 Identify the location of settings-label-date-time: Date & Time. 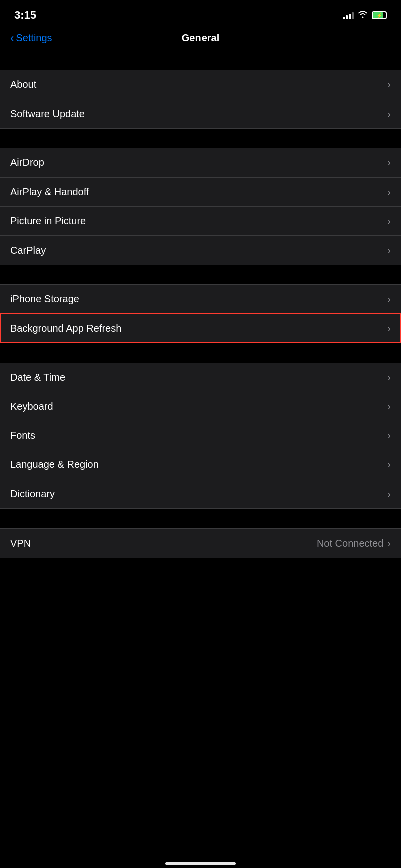
(38, 377).